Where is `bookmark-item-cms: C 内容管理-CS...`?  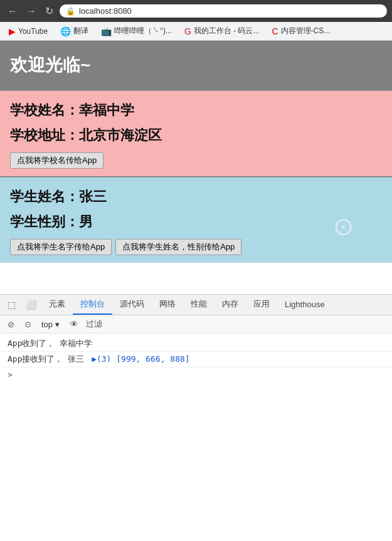
bookmark-item-cms: C 内容管理-CS... is located at coordinates (301, 31).